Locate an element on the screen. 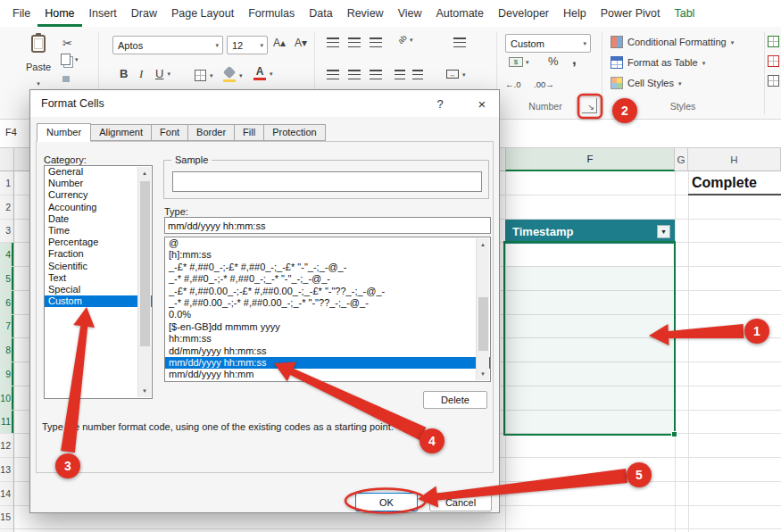 Image resolution: width=781 pixels, height=532 pixels. format-code-option: hh:mm:ss is located at coordinates (328, 339).